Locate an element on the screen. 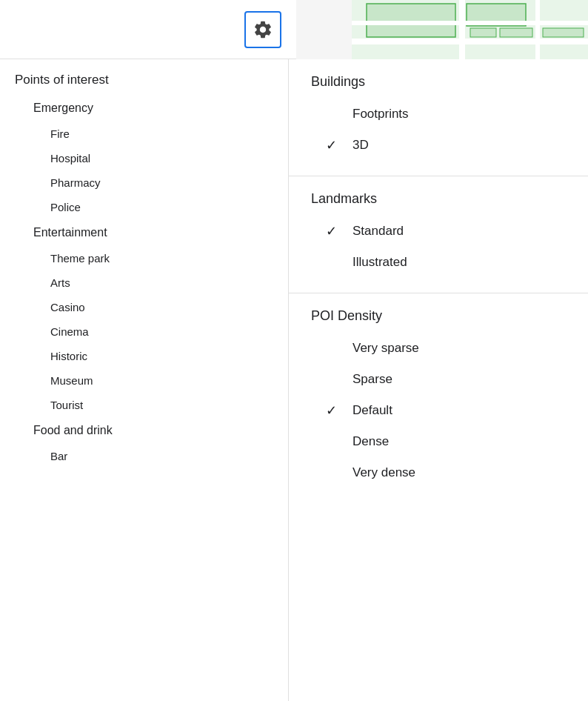 Image resolution: width=588 pixels, height=701 pixels. feature-category-points-of-interest: Points of interest is located at coordinates (144, 80).